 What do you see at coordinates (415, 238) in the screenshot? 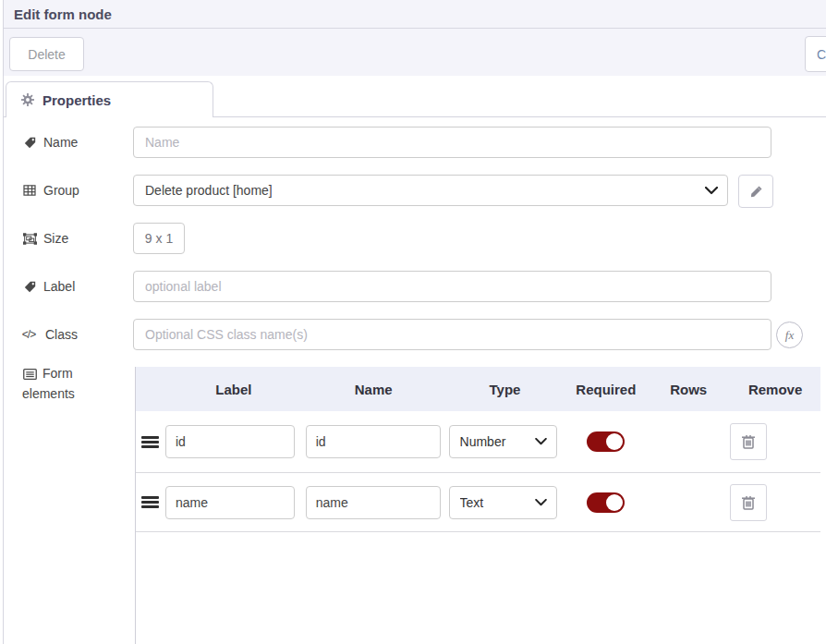
I see `size-row: Size 9 x 1` at bounding box center [415, 238].